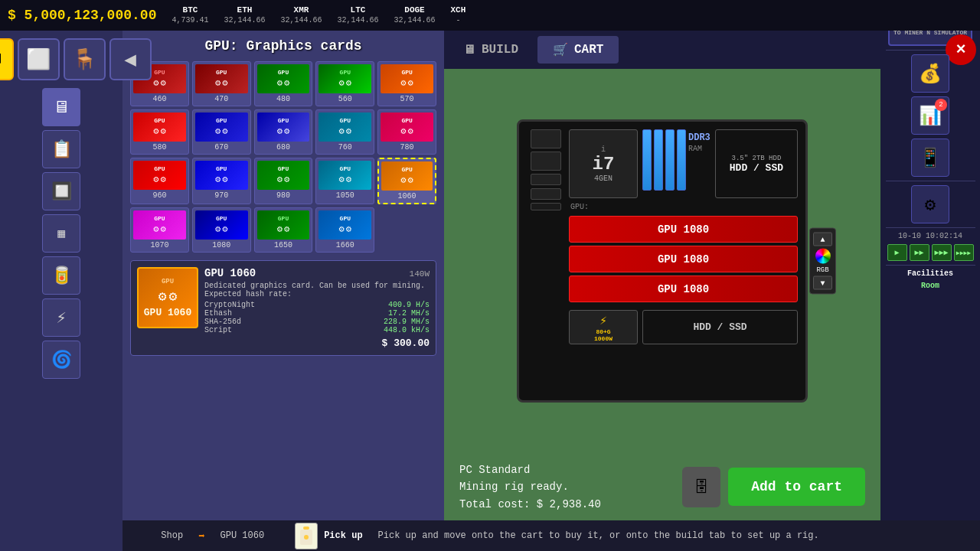 This screenshot has height=551, width=980. Describe the element at coordinates (222, 230) in the screenshot. I see `gpu-card-1080: GPU ⚙⚙ 1080` at that location.